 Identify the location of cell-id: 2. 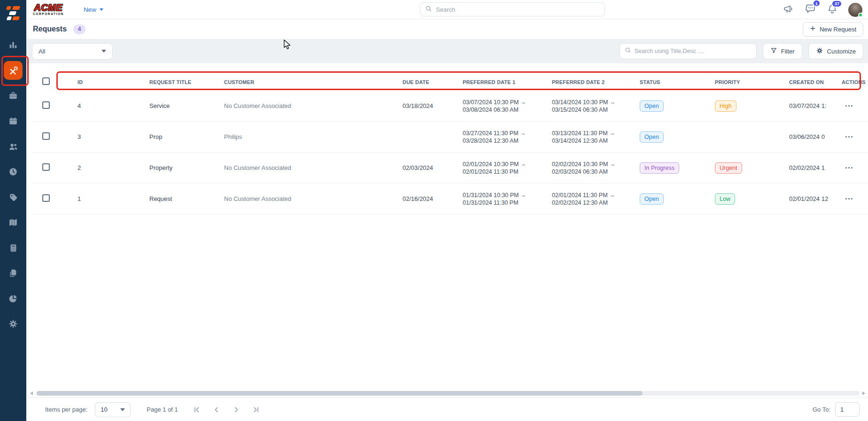
(99, 168).